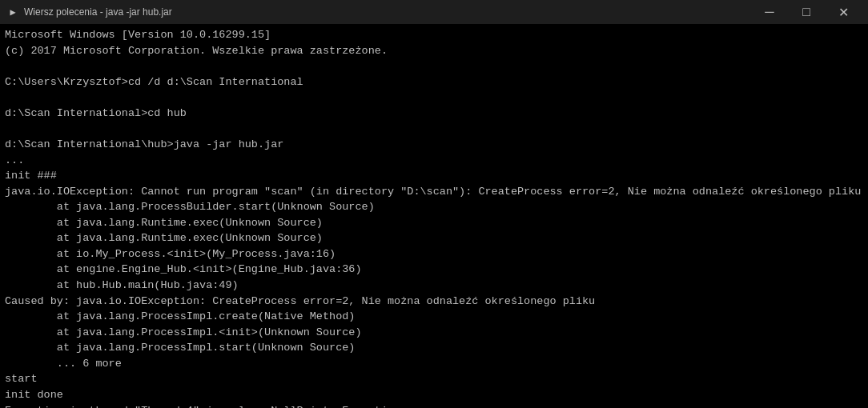 This screenshot has height=408, width=868. What do you see at coordinates (98, 12) in the screenshot?
I see `window-title: Wiersz polecenia - java -jar hub.jar` at bounding box center [98, 12].